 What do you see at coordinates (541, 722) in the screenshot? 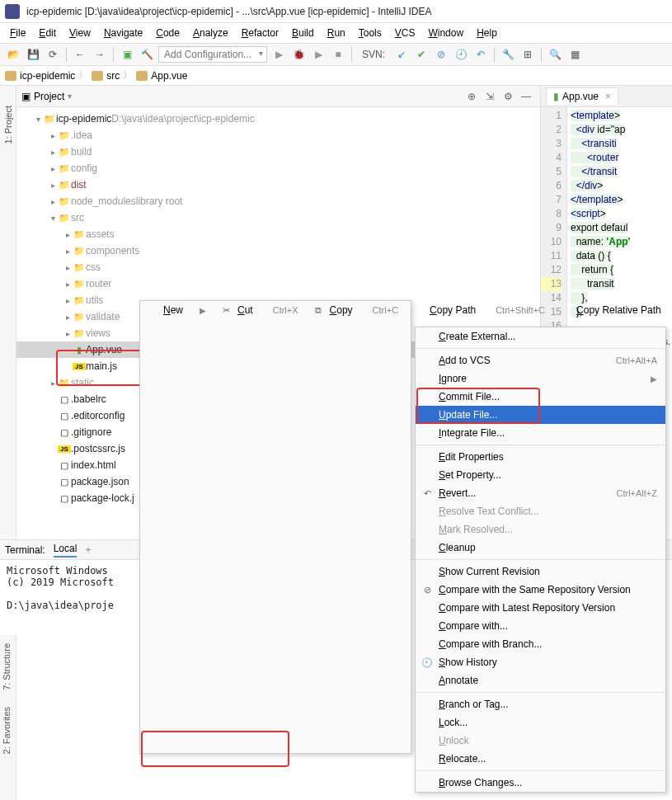
I see `menu-item-lock-: Lock...` at bounding box center [541, 722].